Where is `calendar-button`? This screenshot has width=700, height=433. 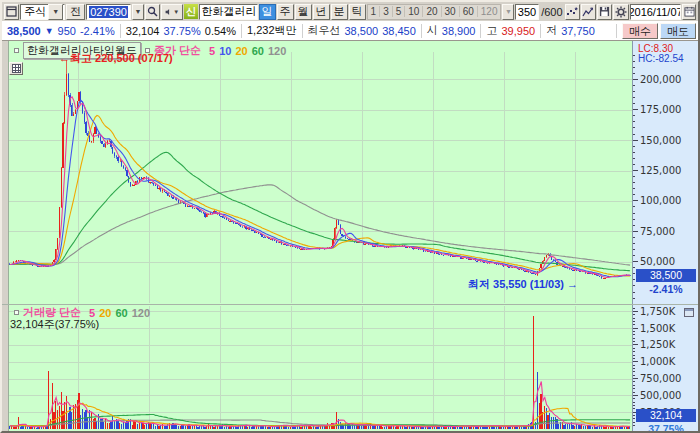 calendar-button is located at coordinates (688, 12).